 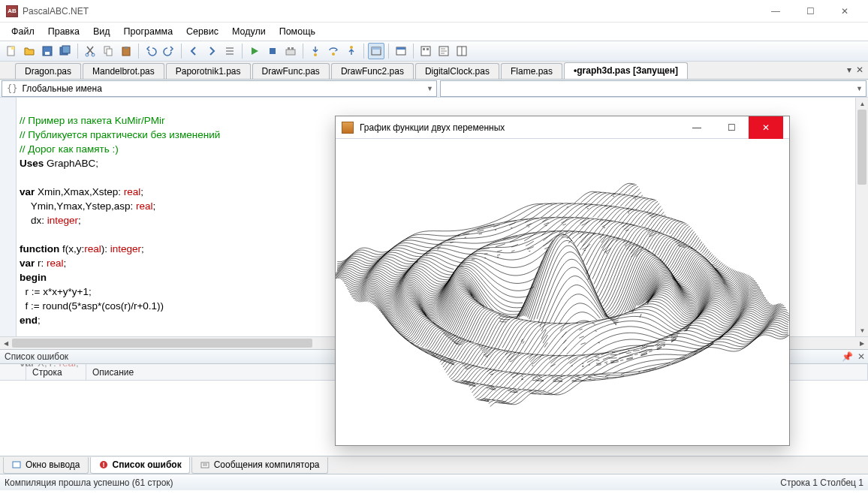 I want to click on scroll-down-icon: ▼, so click(x=862, y=330).